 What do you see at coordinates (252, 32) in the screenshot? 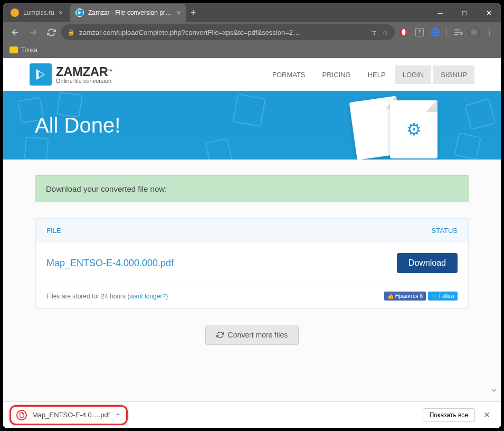
I see `browser-toolbar: 🔒 zamzar.com/uploadComplete.php?convertF…` at bounding box center [252, 32].